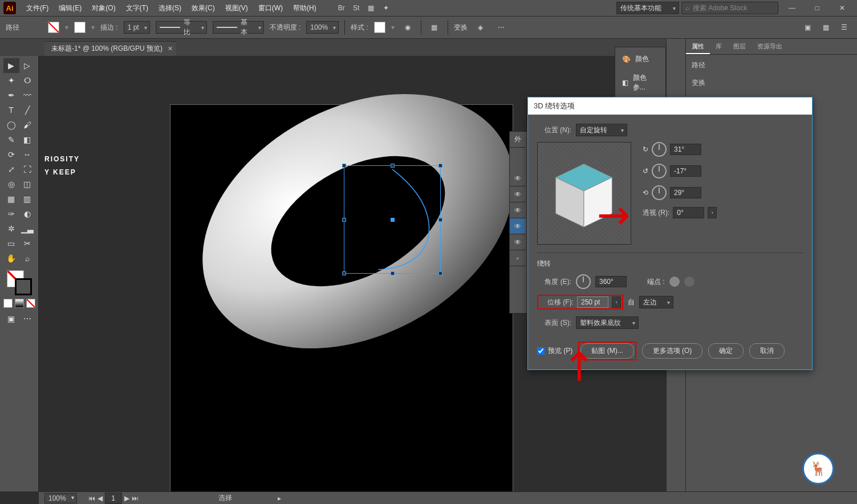  What do you see at coordinates (844, 27) in the screenshot?
I see `panel-menu-icon: ☰` at bounding box center [844, 27].